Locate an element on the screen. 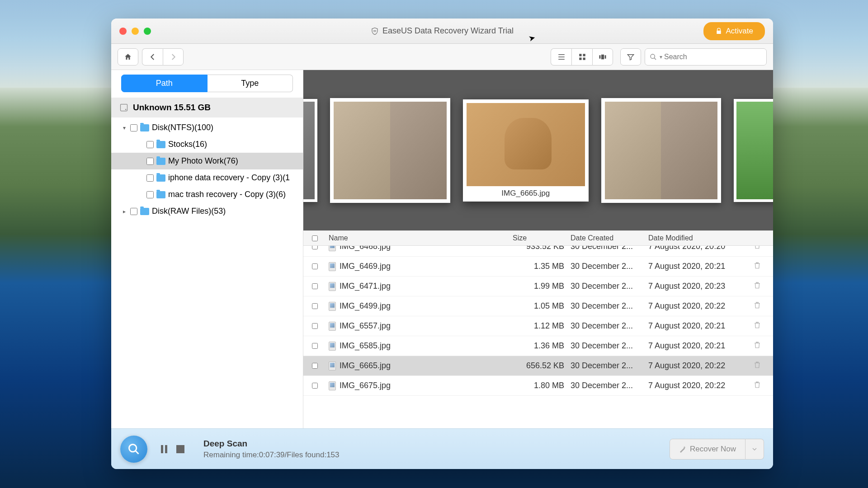  header-date-modified: Date Modified is located at coordinates (701, 238).